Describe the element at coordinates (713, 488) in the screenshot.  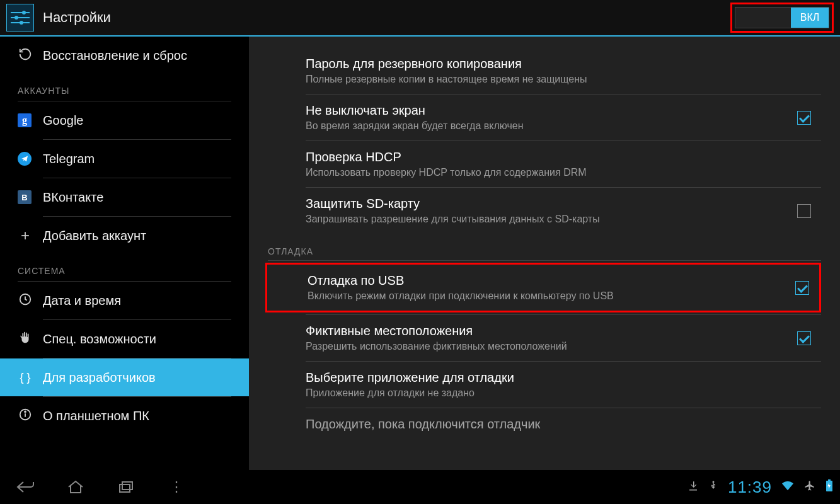
I see `usb-icon` at that location.